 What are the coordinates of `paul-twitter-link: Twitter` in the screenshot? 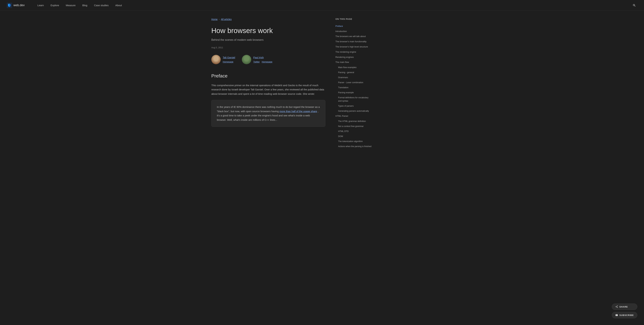 It's located at (256, 62).